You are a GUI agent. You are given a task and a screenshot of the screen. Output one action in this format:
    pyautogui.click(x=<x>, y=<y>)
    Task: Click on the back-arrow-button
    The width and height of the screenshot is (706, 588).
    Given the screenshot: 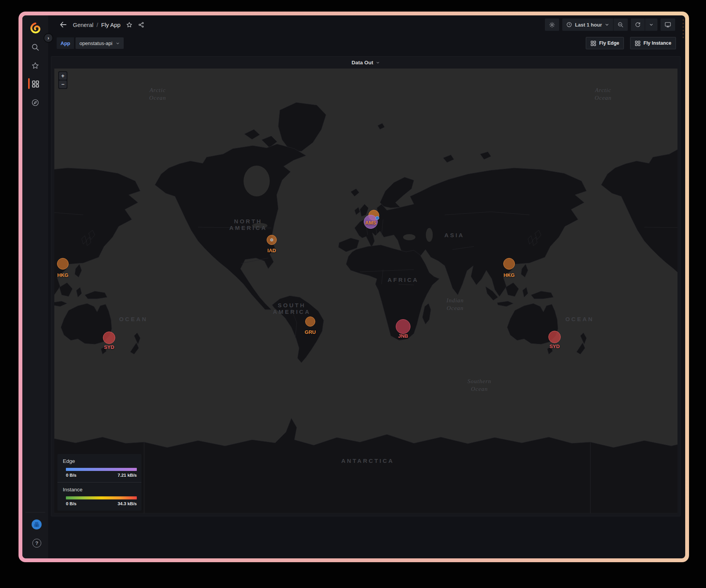 What is the action you would take?
    pyautogui.click(x=63, y=25)
    